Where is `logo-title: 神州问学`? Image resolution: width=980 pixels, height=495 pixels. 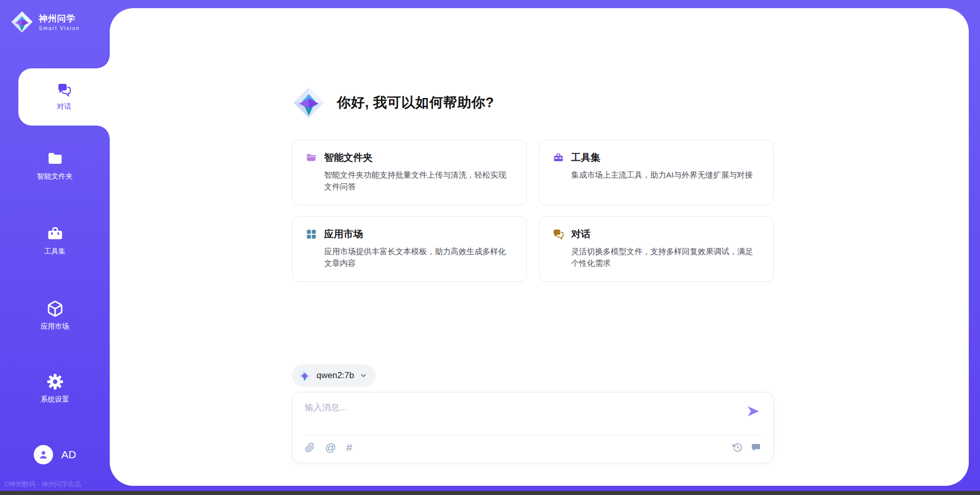
logo-title: 神州问学 is located at coordinates (59, 18).